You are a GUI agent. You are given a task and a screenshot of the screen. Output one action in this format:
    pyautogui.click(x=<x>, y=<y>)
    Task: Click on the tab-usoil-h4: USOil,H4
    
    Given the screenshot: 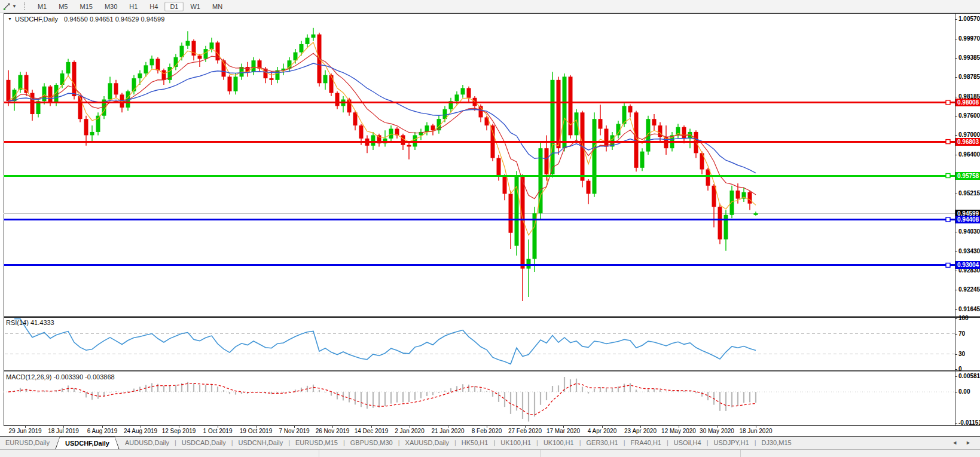 What is the action you would take?
    pyautogui.click(x=688, y=443)
    